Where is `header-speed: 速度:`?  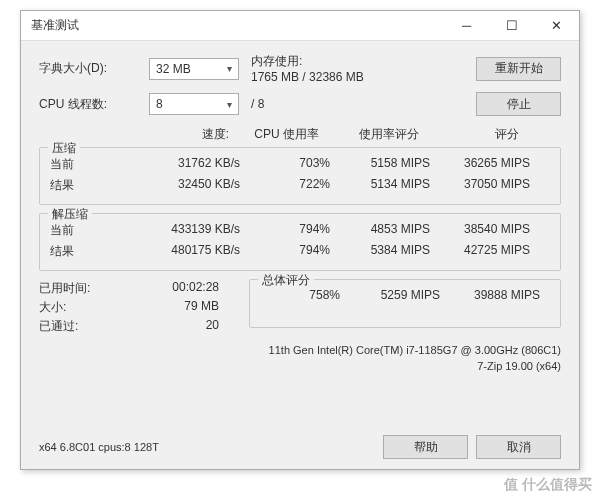
header-speed: 速度: is located at coordinates (164, 134).